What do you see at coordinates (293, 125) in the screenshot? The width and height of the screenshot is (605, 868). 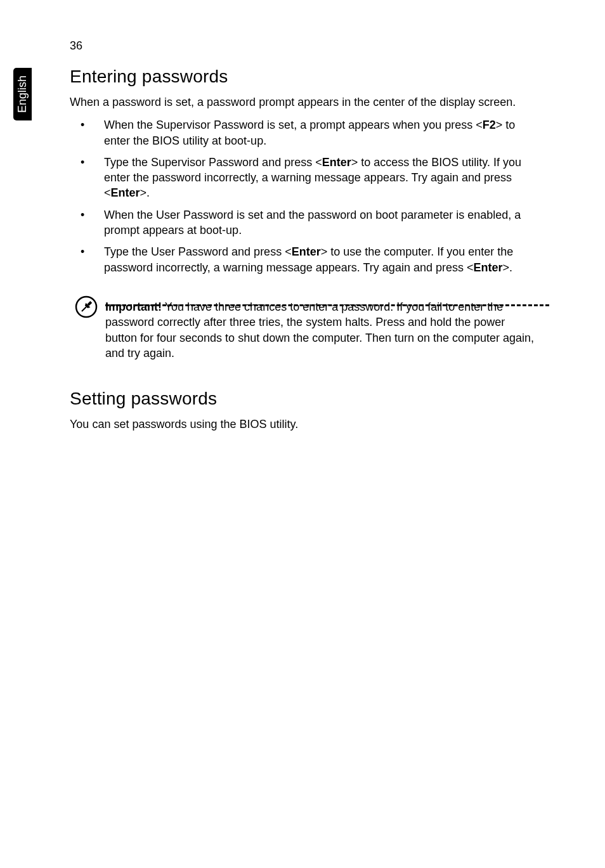 I see `bullet-text: When the Supervisor Password is set, a p…` at bounding box center [293, 125].